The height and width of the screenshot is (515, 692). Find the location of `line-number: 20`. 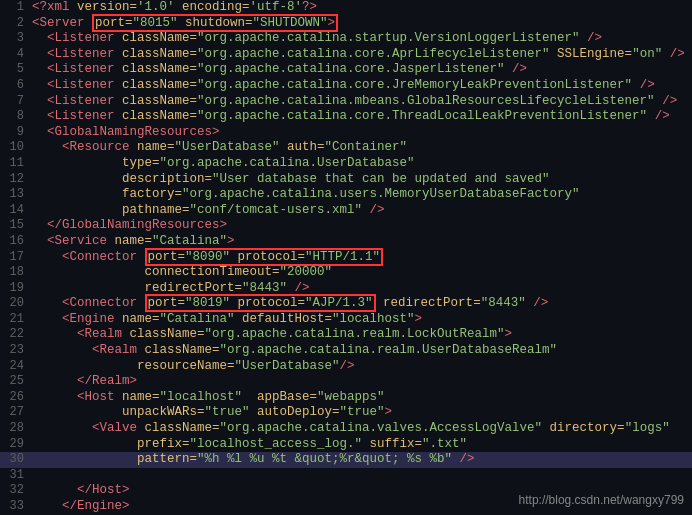

line-number: 20 is located at coordinates (18, 304).